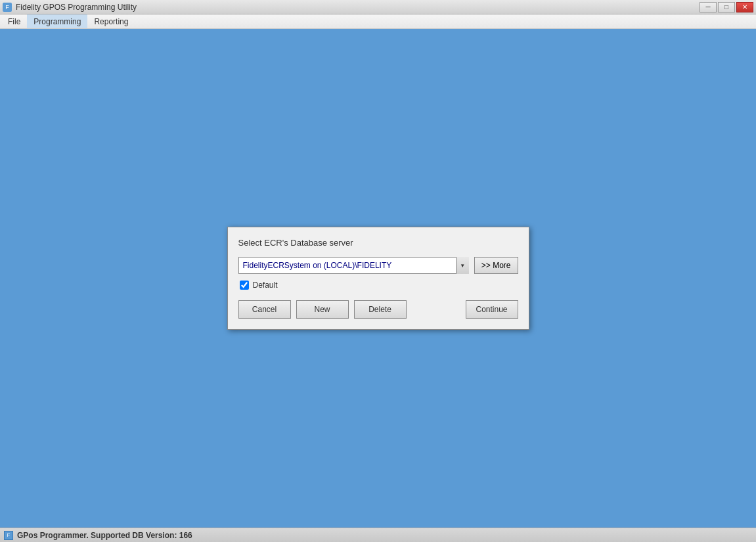 The width and height of the screenshot is (756, 542). Describe the element at coordinates (378, 22) in the screenshot. I see `menu-bar: File Programming Reporting` at that location.